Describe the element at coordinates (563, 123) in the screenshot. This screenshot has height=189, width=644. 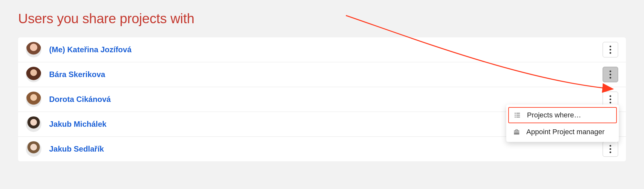
I see `row-actions-dropdown: Projects where… Appoint Project manager` at that location.